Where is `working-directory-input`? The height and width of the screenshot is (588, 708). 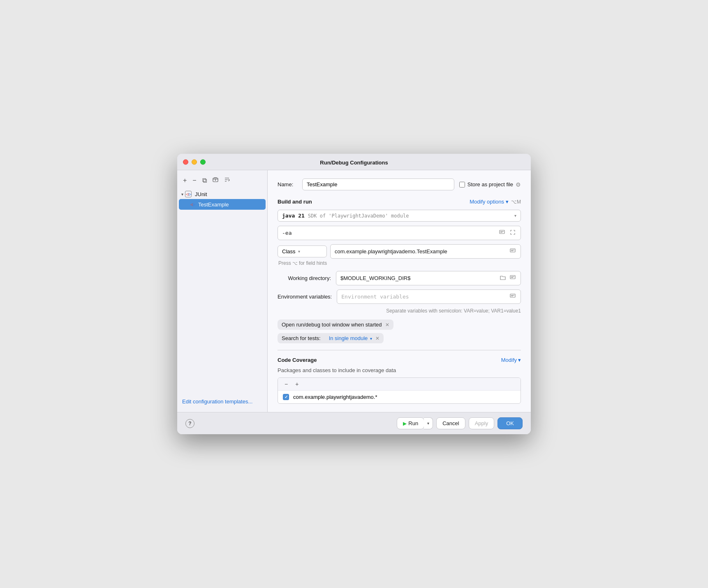 working-directory-input is located at coordinates (419, 278).